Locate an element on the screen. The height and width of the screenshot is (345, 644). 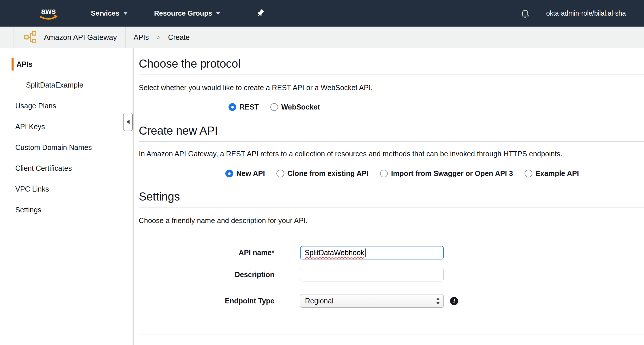
account-name: okta-admin-role/bilal.al-sha is located at coordinates (586, 13).